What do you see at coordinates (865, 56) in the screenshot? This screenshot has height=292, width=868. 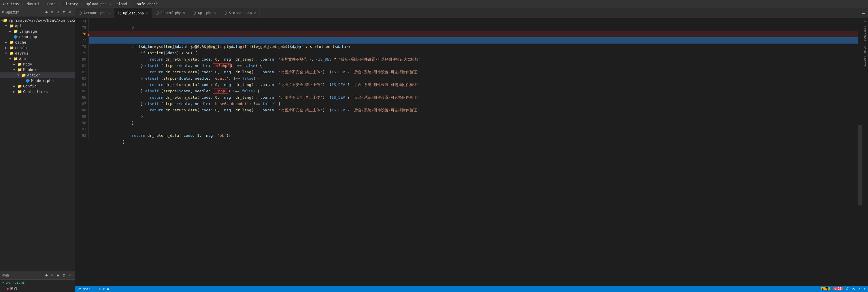 I see `right-panel-baidu: Baidu Comate` at bounding box center [865, 56].